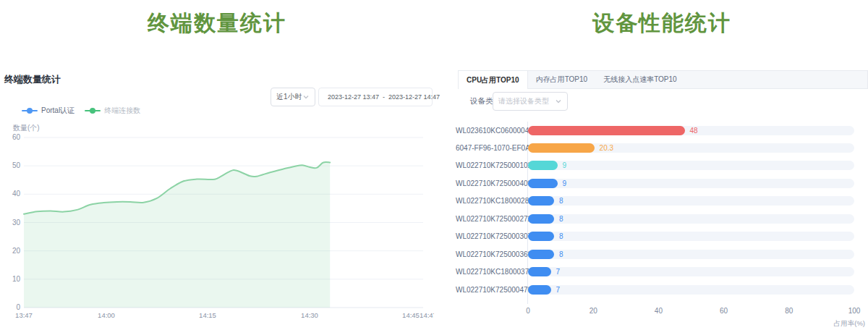 This screenshot has height=330, width=868. What do you see at coordinates (490, 201) in the screenshot?
I see `bar-category-label: WL022710KC18000280` at bounding box center [490, 201].